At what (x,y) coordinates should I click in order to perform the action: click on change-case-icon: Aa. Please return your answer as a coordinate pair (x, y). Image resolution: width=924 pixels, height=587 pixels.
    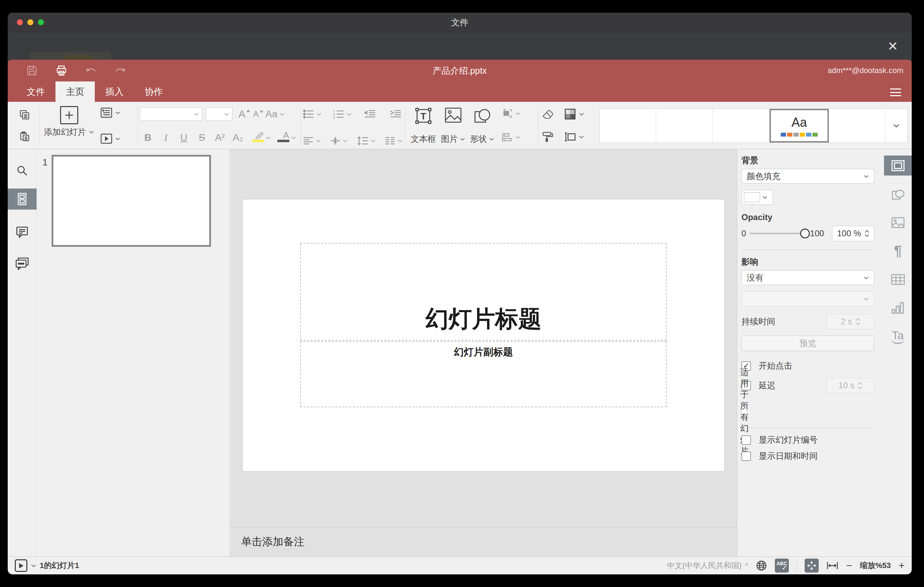
    Looking at the image, I should click on (275, 114).